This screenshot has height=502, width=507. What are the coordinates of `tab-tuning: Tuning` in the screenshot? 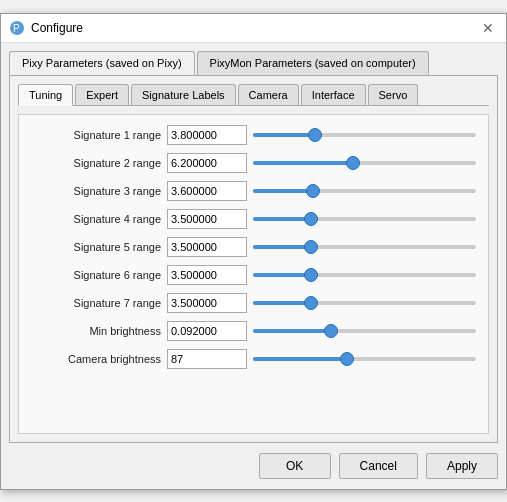 It's located at (46, 95).